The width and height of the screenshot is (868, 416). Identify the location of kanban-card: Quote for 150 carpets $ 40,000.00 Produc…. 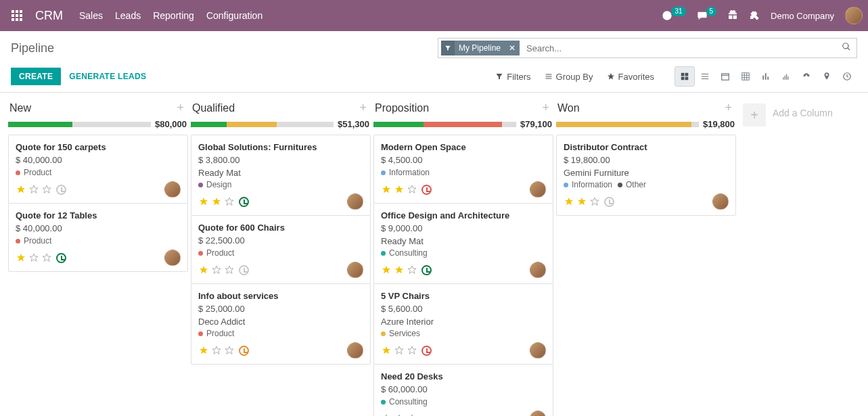
(98, 169).